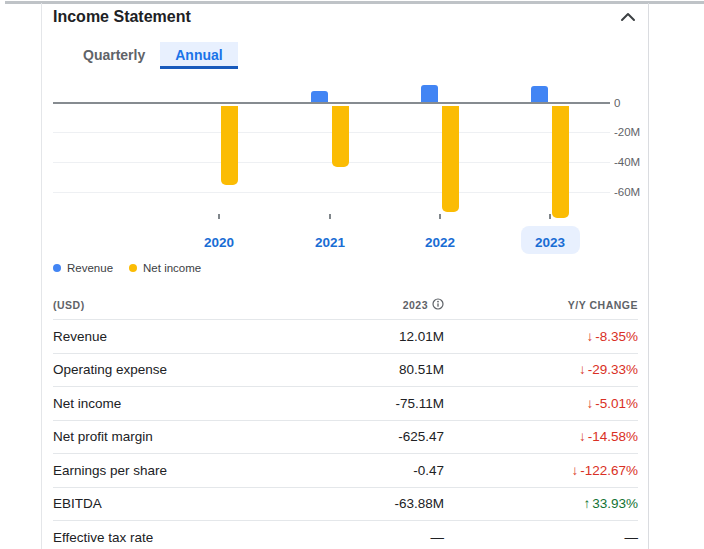 Image resolution: width=704 pixels, height=549 pixels. I want to click on row-value: -625.47, so click(384, 436).